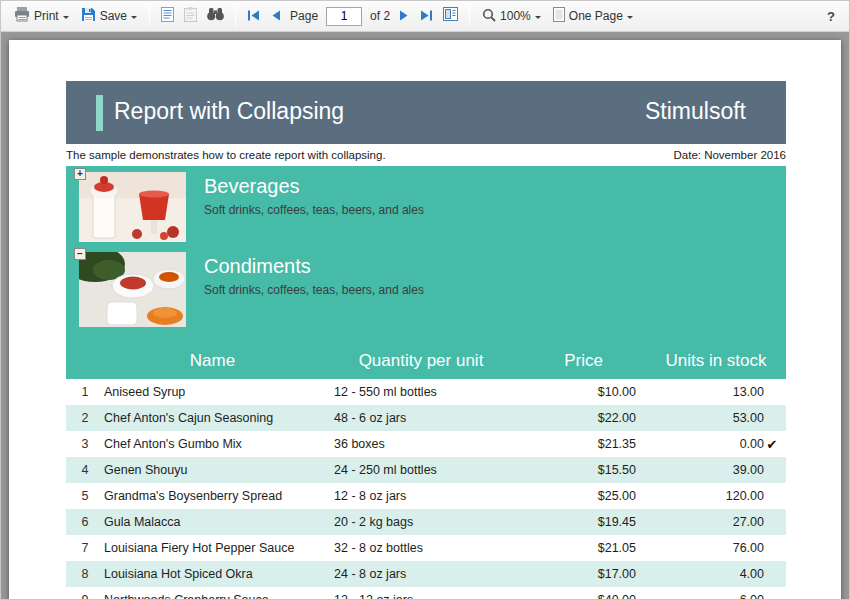  I want to click on units-value: 13.00, so click(748, 392).